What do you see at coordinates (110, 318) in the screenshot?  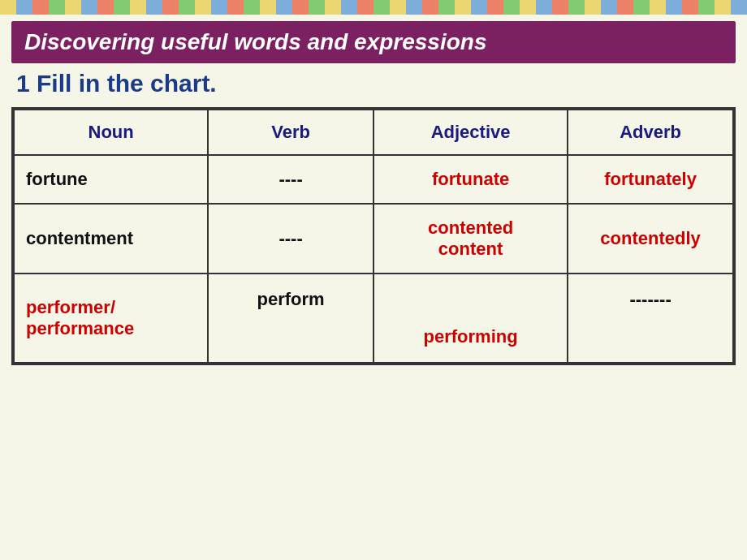 I see `row3-noun: performer/ performance` at bounding box center [110, 318].